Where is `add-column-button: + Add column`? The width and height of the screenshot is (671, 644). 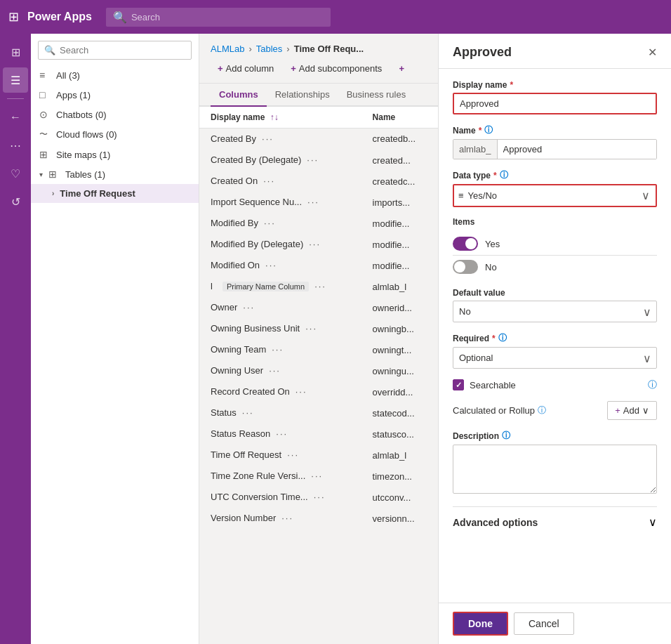
add-column-button: + Add column is located at coordinates (246, 69).